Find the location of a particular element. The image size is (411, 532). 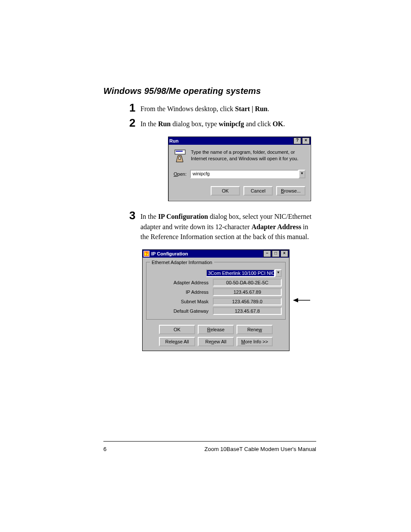

adapter-address-label: Adapter Address is located at coordinates (181, 283).